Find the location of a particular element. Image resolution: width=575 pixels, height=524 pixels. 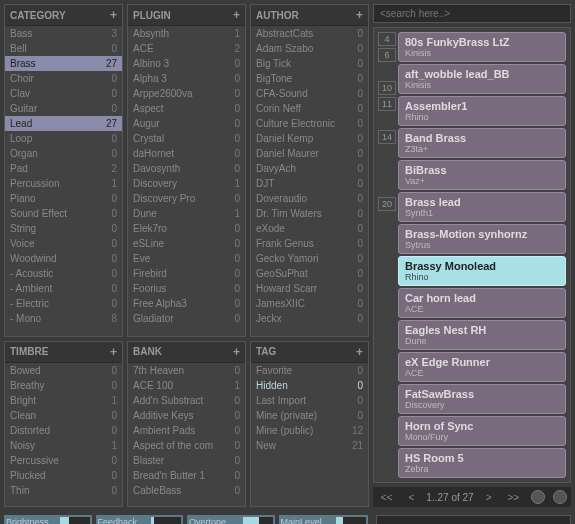

list-item: Choir0 is located at coordinates (64, 78).